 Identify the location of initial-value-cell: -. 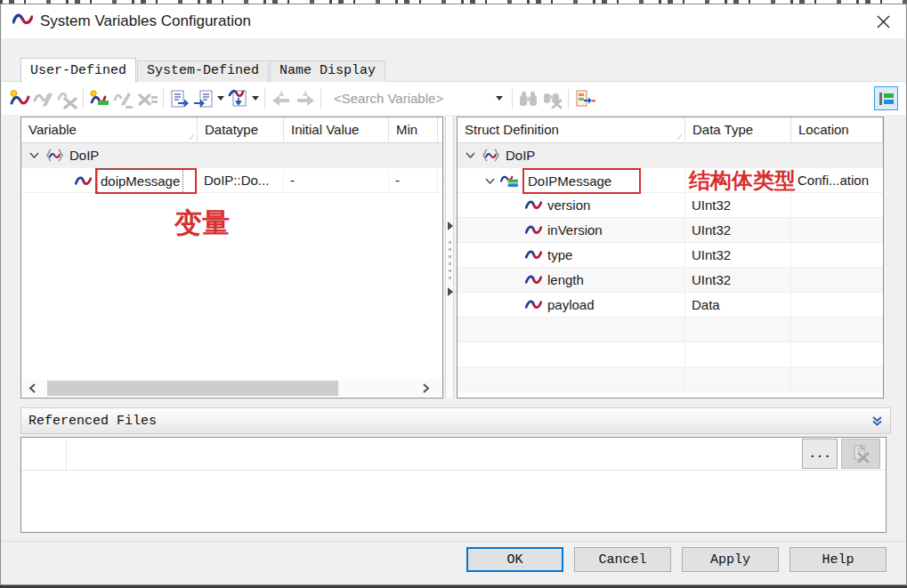
(336, 181).